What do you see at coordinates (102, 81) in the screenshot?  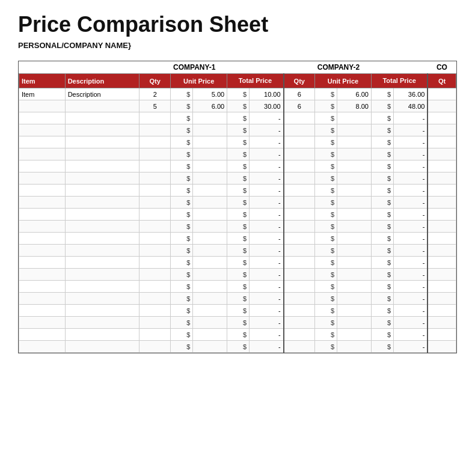 I see `header-description: Description` at bounding box center [102, 81].